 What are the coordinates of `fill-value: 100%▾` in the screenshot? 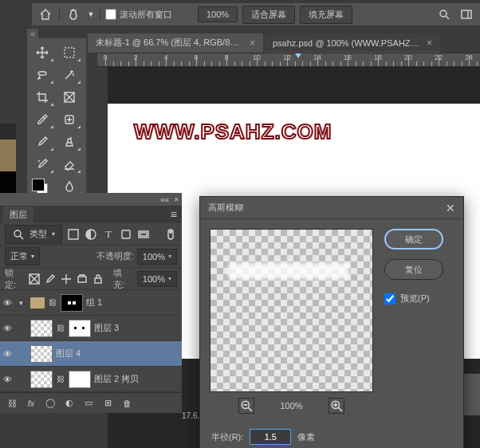 It's located at (157, 279).